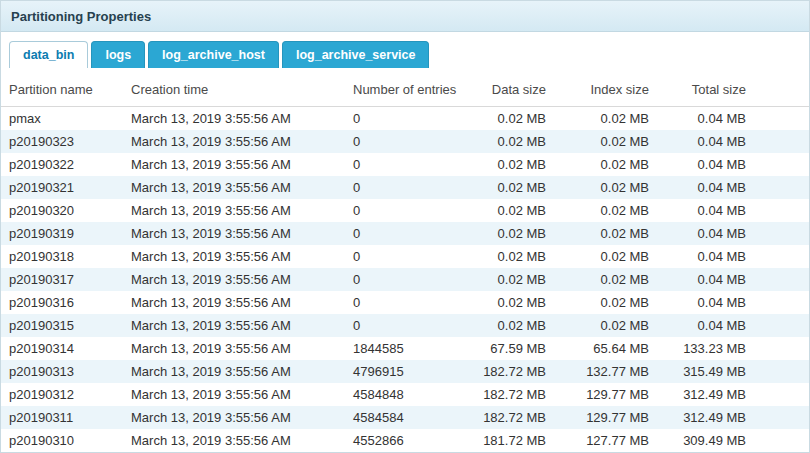 Image resolution: width=810 pixels, height=453 pixels. Describe the element at coordinates (405, 50) in the screenshot. I see `tab-bar: data_binlogslog_archive_hostlog_archive_…` at that location.